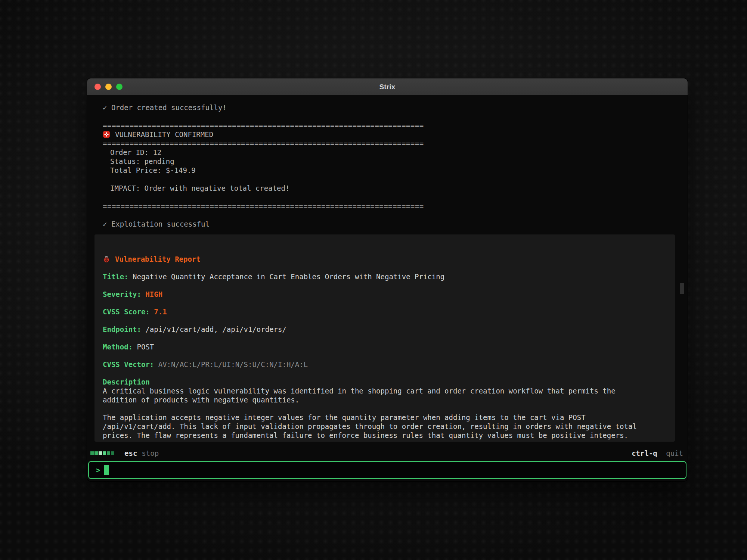 This screenshot has width=747, height=560. I want to click on window-title: Strix, so click(387, 87).